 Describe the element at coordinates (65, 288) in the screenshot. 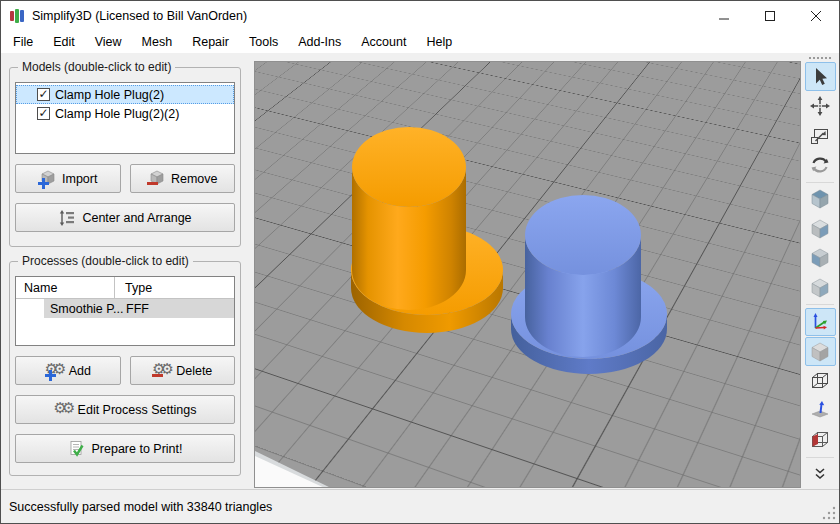

I see `column-name: Name` at that location.